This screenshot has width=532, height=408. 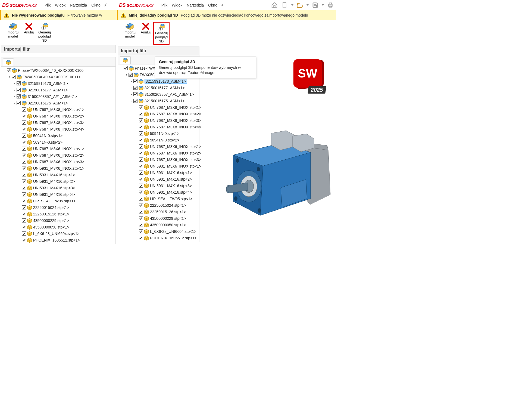 What do you see at coordinates (159, 81) in the screenshot?
I see `tree-row: ▸32159915173_ASM<1>` at bounding box center [159, 81].